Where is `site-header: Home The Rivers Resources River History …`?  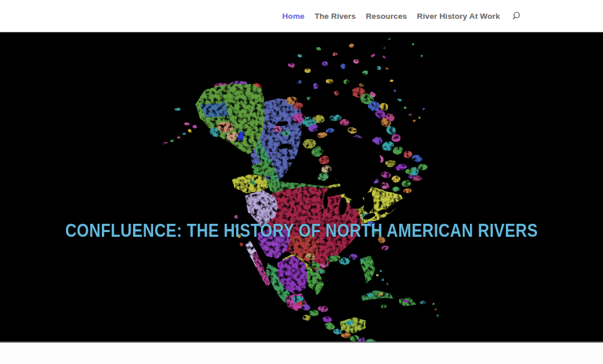 site-header: Home The Rivers Resources River History … is located at coordinates (302, 16).